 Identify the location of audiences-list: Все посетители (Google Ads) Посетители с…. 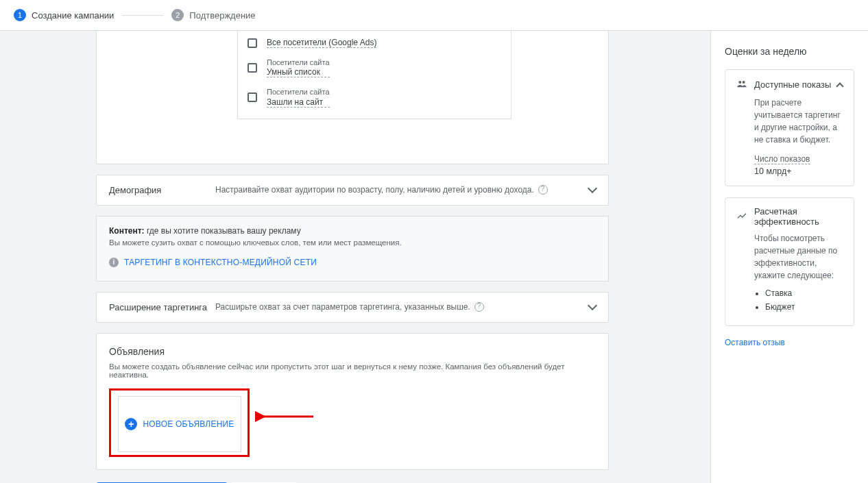
(374, 75).